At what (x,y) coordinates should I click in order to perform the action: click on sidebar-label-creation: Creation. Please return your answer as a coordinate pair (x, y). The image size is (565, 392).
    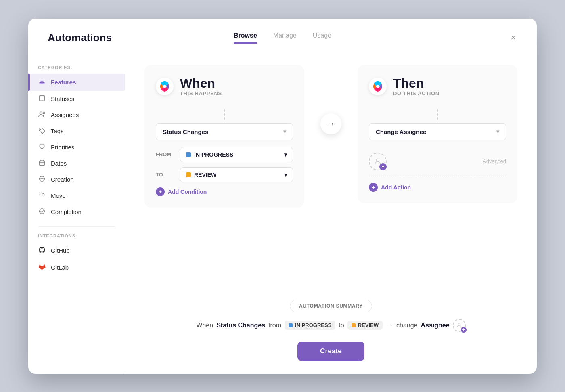
    Looking at the image, I should click on (62, 179).